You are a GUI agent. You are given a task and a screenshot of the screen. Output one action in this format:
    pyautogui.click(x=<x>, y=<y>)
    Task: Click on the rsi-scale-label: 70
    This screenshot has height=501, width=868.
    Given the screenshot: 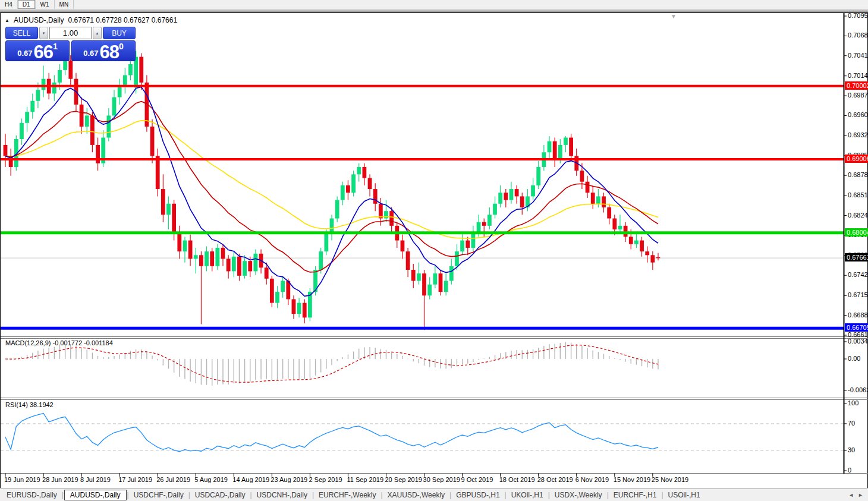 What is the action you would take?
    pyautogui.click(x=851, y=423)
    